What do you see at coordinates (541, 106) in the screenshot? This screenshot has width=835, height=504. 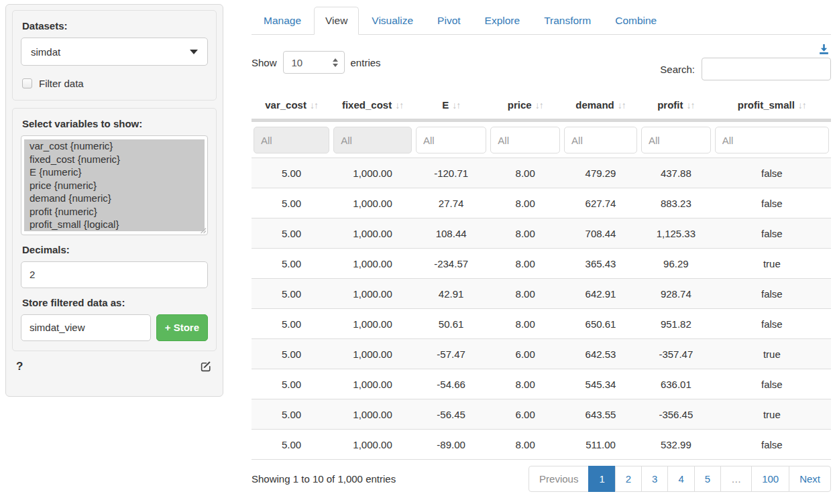 I see `table-header-row: var_cost↓↑fixed_cost↓↑E↓↑price↓↑demand↓↑…` at bounding box center [541, 106].